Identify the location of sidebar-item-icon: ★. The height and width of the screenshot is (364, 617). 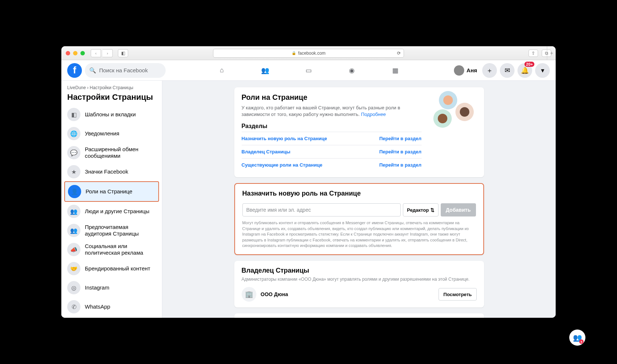
(74, 172).